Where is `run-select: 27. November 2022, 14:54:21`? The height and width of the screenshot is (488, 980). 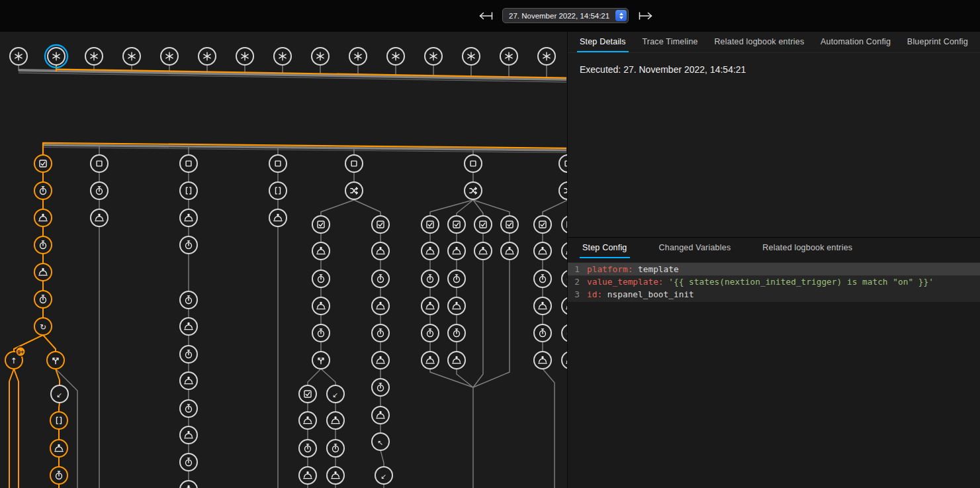 run-select: 27. November 2022, 14:54:21 is located at coordinates (565, 16).